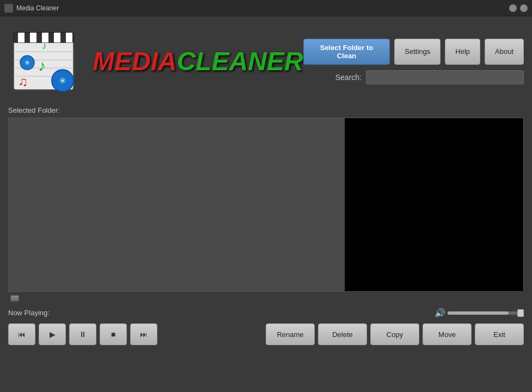  Describe the element at coordinates (266, 313) in the screenshot. I see `now-playing-row: Now Playing: 🔊` at that location.